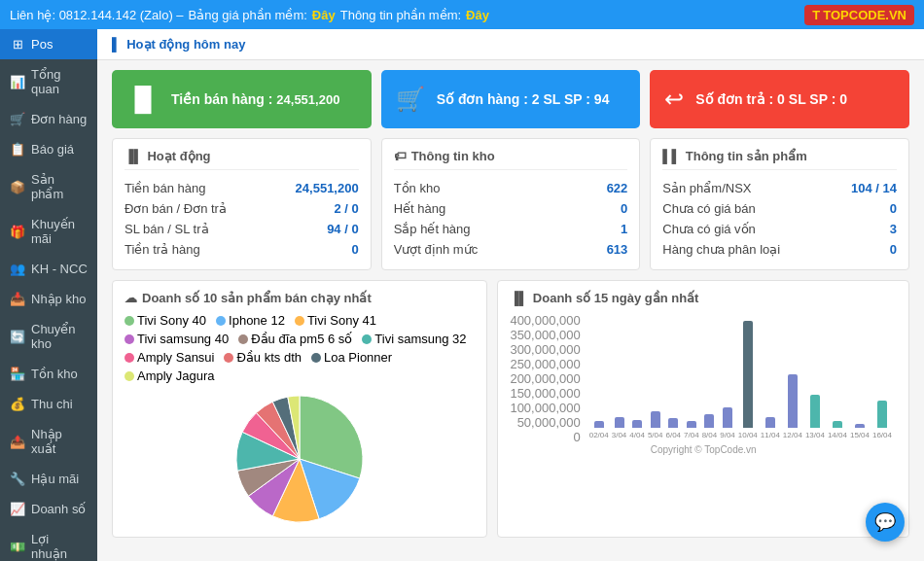 This screenshot has height=561, width=924. Describe the element at coordinates (186, 45) in the screenshot. I see `section-title: Hoạt động hôm nay` at that location.